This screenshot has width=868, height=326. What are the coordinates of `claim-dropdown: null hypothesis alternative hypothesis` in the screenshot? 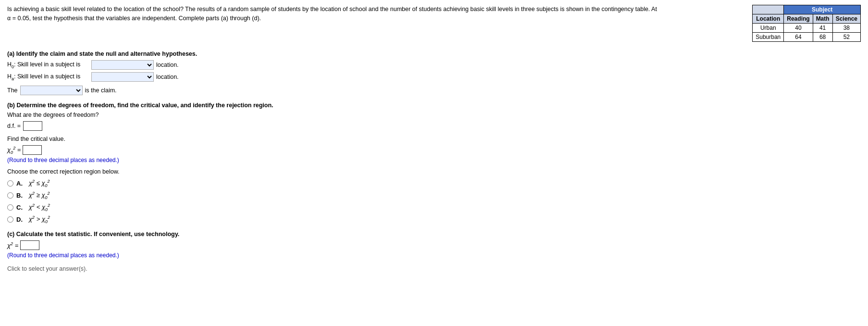 It's located at (51, 90).